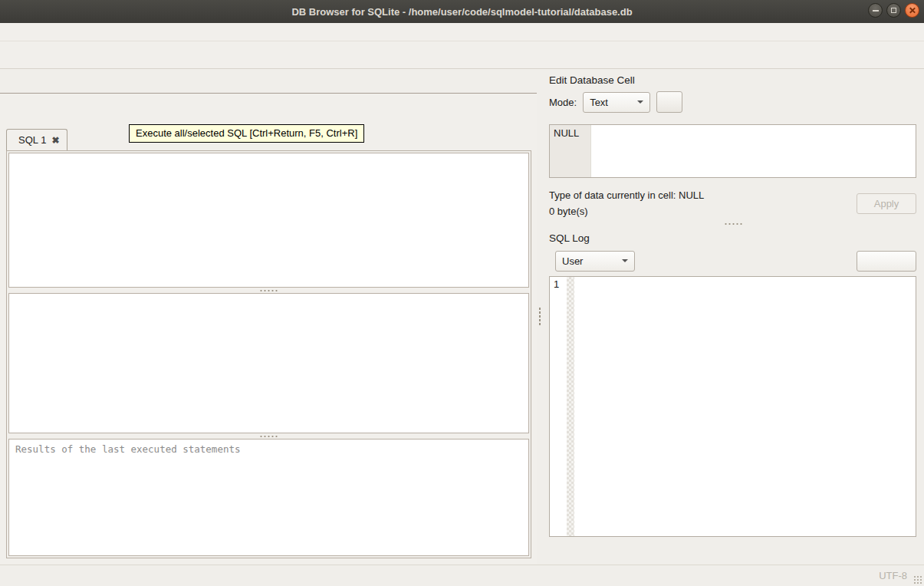 The width and height of the screenshot is (924, 586). I want to click on dock-splitter, so click(540, 317).